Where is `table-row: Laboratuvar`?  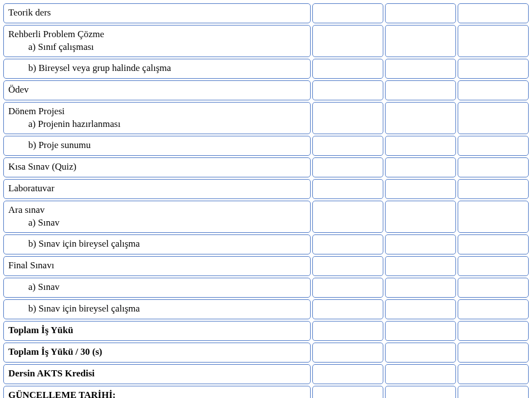 table-row: Laboratuvar is located at coordinates (266, 189).